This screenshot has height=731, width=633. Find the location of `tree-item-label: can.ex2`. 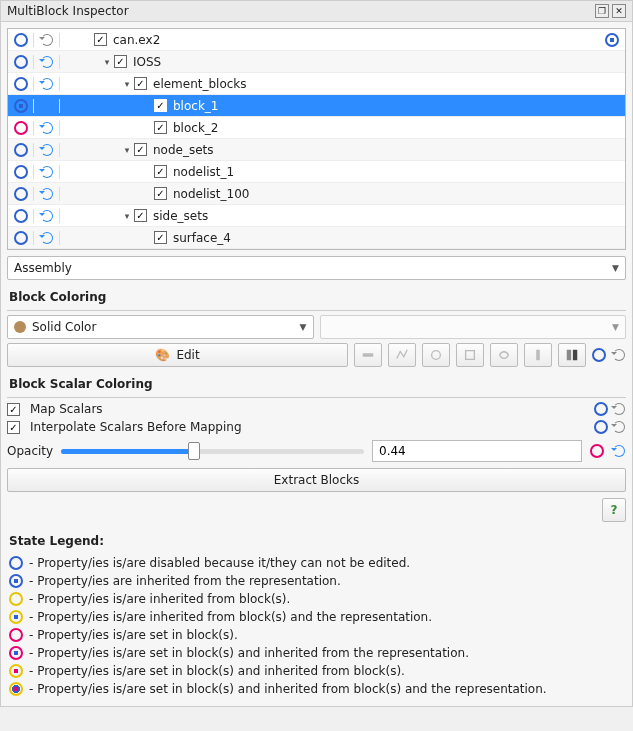

tree-item-label: can.ex2 is located at coordinates (136, 40).